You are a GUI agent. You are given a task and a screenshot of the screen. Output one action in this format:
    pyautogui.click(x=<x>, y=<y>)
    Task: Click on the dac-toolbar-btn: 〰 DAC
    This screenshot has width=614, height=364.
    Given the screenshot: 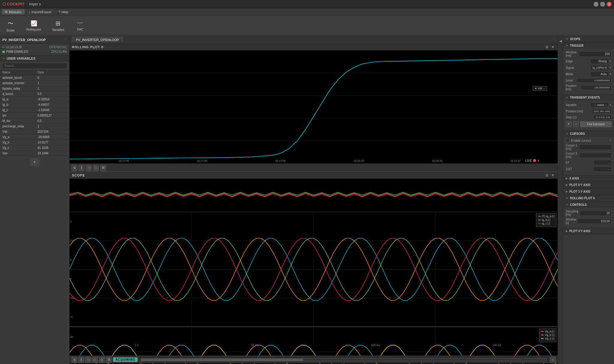 What is the action you would take?
    pyautogui.click(x=80, y=26)
    